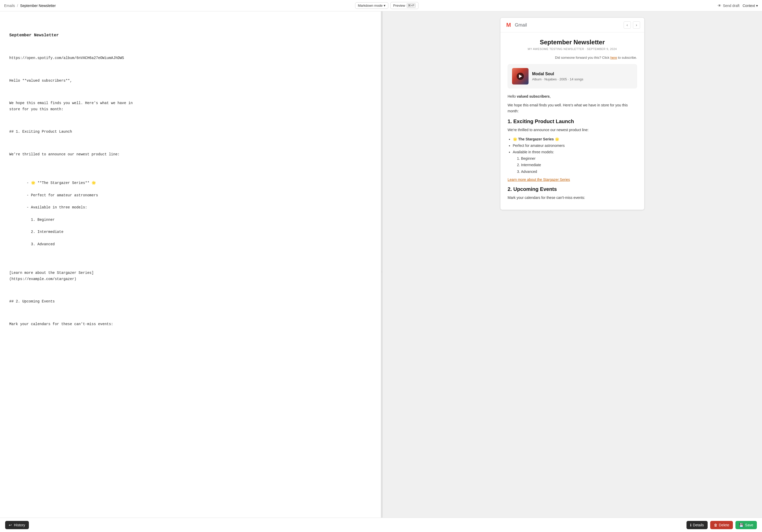 This screenshot has height=532, width=762. Describe the element at coordinates (508, 25) in the screenshot. I see `gmail-m-icon: M` at that location.